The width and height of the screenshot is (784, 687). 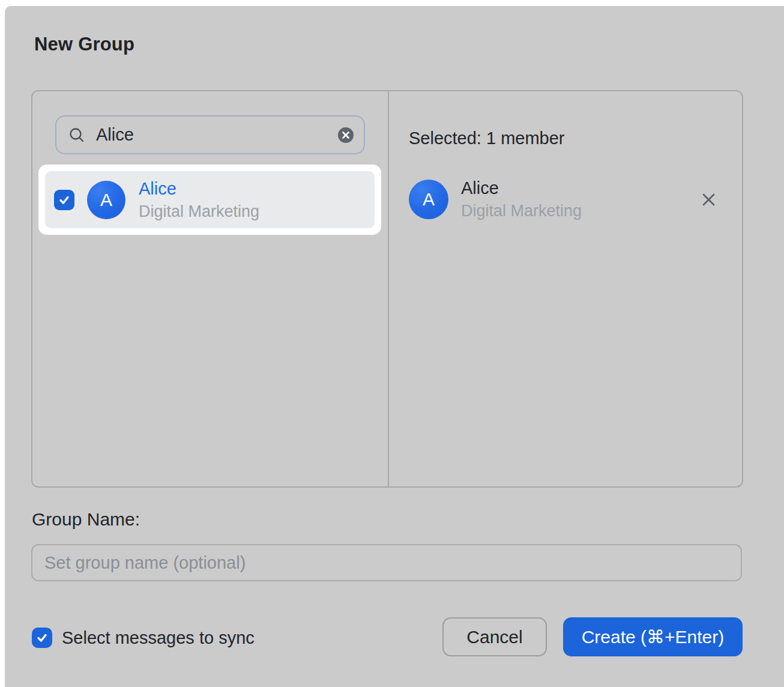 I want to click on cancel-button: Cancel, so click(x=495, y=637).